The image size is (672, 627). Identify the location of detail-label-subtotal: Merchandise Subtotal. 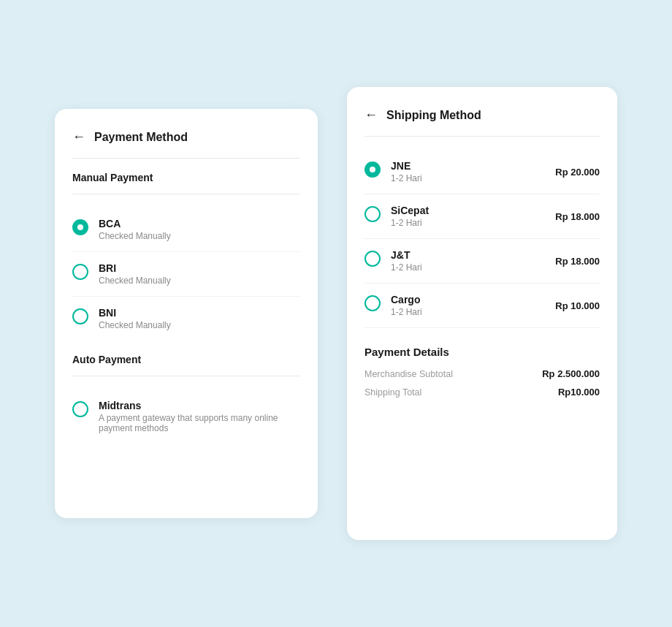
(409, 374).